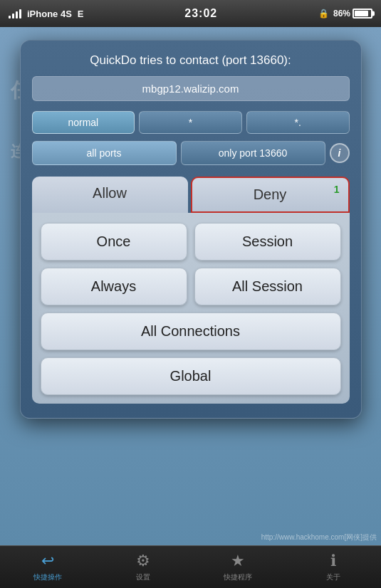 The image size is (381, 588). What do you see at coordinates (191, 122) in the screenshot?
I see `option-wildcard: *` at bounding box center [191, 122].